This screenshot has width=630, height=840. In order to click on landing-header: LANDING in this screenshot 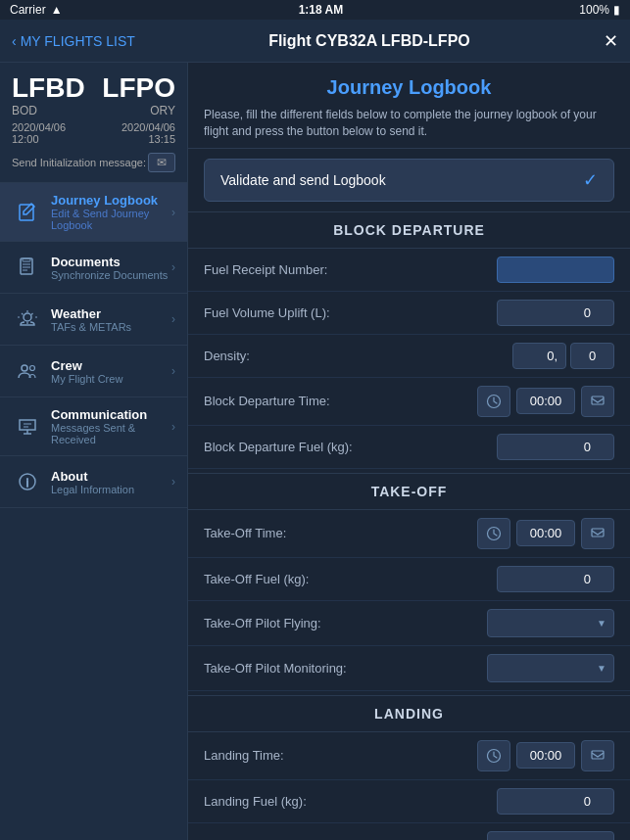, I will do `click(410, 714)`.